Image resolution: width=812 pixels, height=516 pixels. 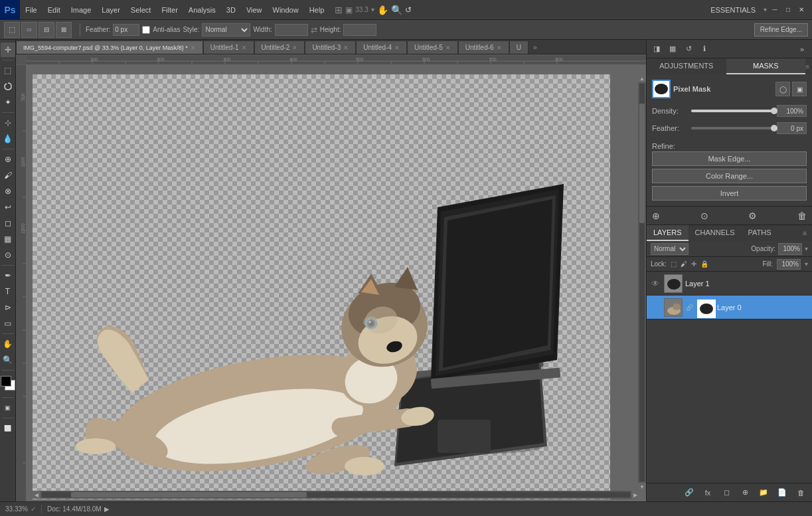 I want to click on tab-untitled3: Untitled-3 ✕, so click(x=331, y=47).